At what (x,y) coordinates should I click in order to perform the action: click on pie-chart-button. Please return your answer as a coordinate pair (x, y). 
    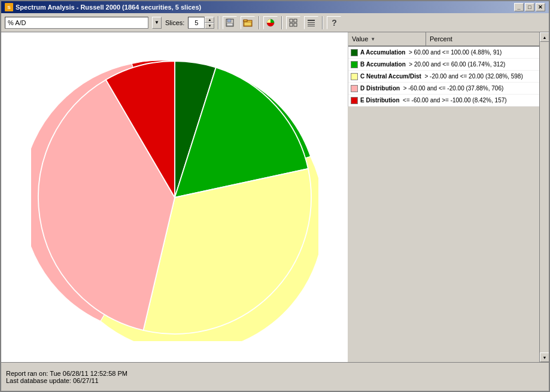
    Looking at the image, I should click on (271, 23).